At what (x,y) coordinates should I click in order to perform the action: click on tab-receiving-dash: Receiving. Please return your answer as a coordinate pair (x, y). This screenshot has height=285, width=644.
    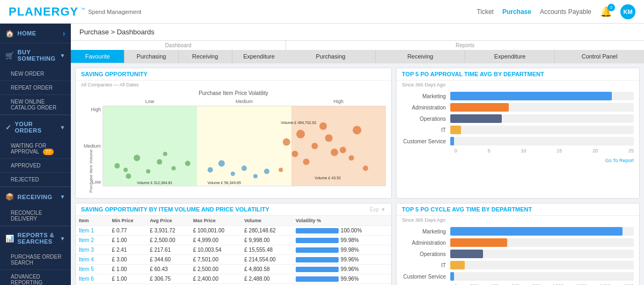
    Looking at the image, I should click on (206, 56).